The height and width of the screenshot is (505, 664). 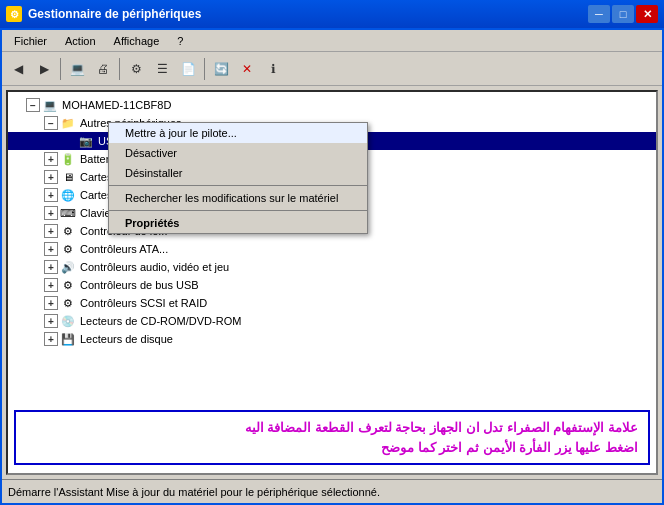 I want to click on tree-scsi: + ⚙ Contrôleurs SCSI et RAID, so click(x=332, y=303).